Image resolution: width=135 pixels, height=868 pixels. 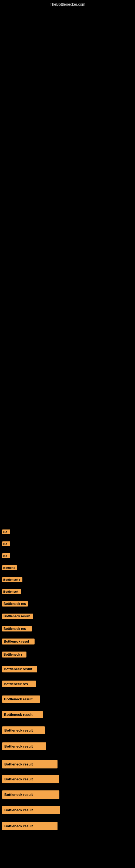 I want to click on bottleneck-label-partial-5: Bottleneck r, so click(x=68, y=580).